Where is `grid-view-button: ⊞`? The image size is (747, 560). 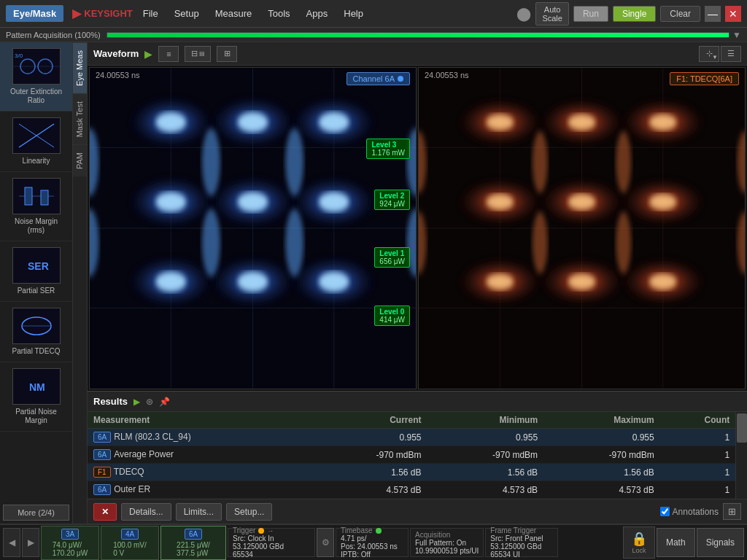 grid-view-button: ⊞ is located at coordinates (732, 512).